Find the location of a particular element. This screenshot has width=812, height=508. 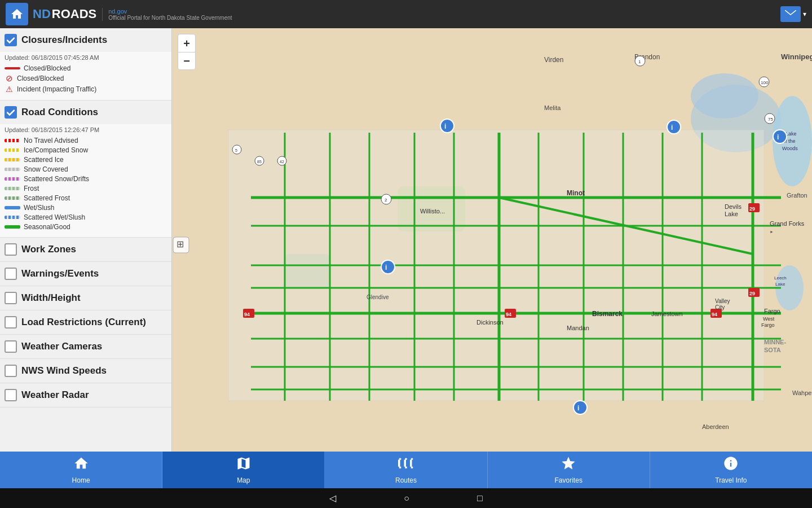

work-zones-title: Work Zones is located at coordinates (48, 249).